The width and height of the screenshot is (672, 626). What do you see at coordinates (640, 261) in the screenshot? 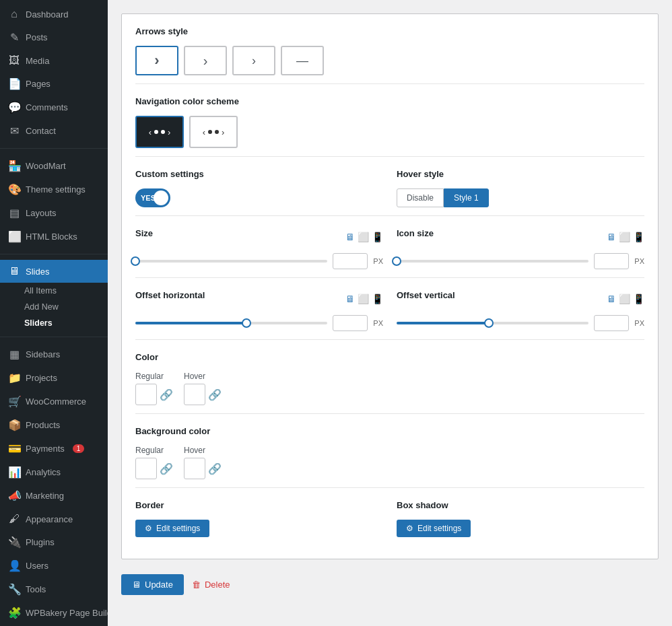
I see `icon-size-unit: PX` at bounding box center [640, 261].